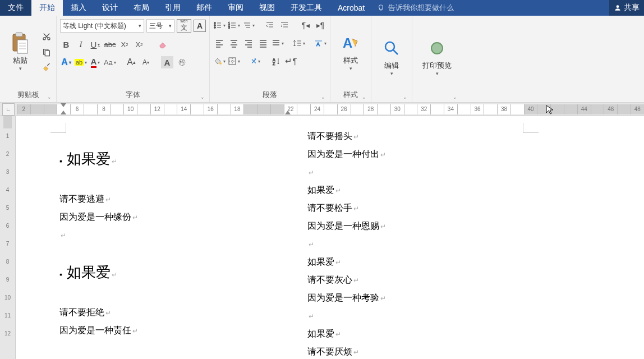 This screenshot has width=644, height=359. Describe the element at coordinates (491, 8) in the screenshot. I see `tell-me-input: 告诉我你想要做什么` at that location.